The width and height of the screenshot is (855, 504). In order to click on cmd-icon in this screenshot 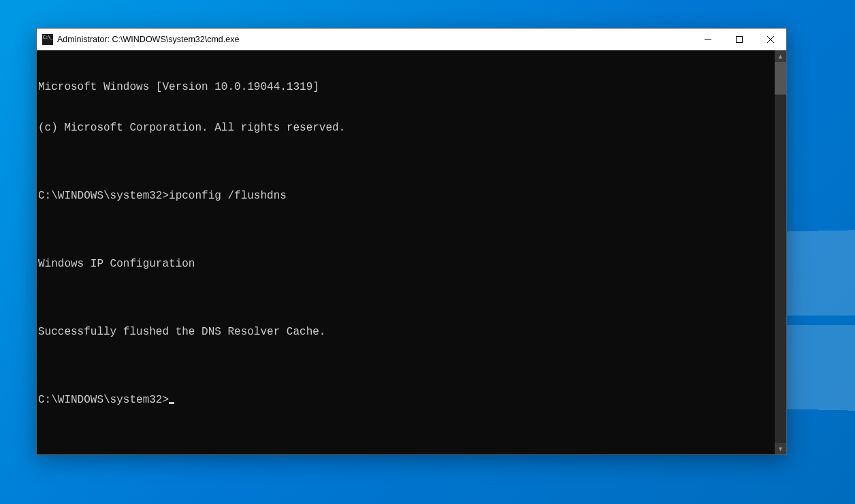, I will do `click(48, 39)`.